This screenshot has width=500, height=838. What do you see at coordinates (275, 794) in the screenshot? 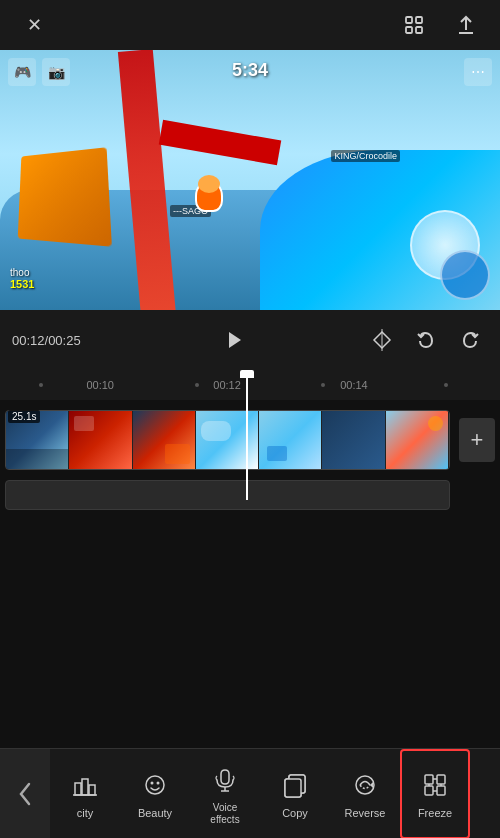
I see `tool-items: city Beauty` at bounding box center [275, 794].